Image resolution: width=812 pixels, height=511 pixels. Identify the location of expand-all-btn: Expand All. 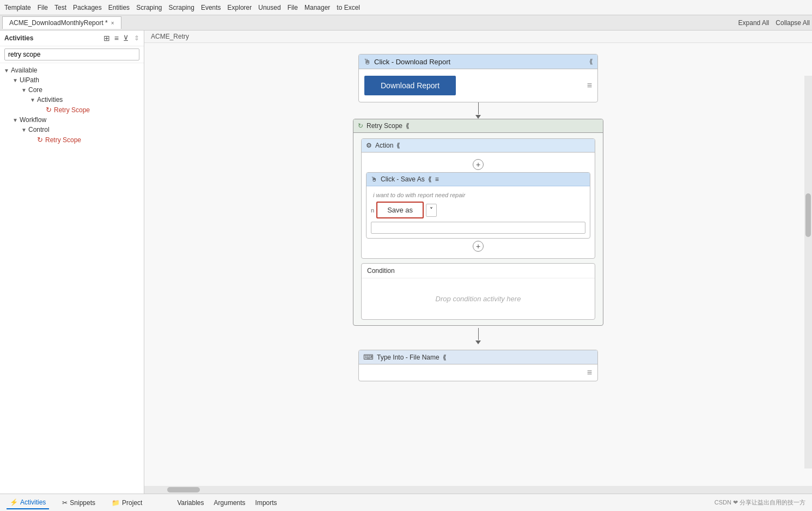
(754, 23).